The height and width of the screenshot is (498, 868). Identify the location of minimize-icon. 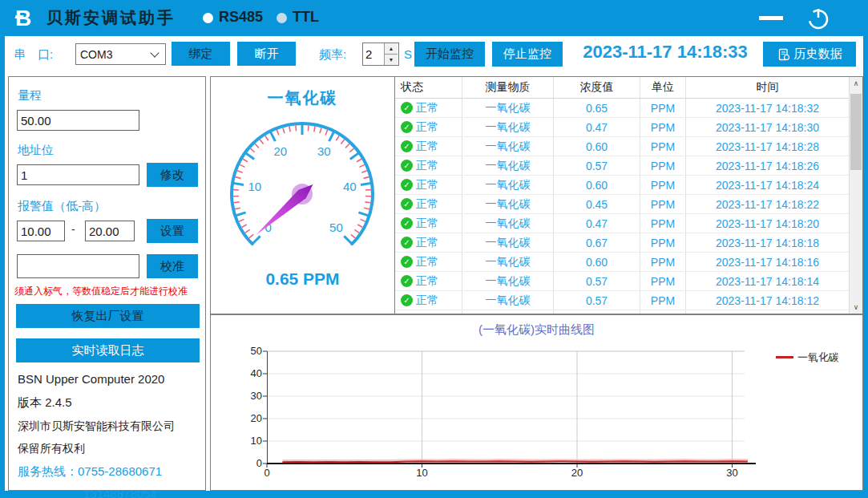
(771, 18).